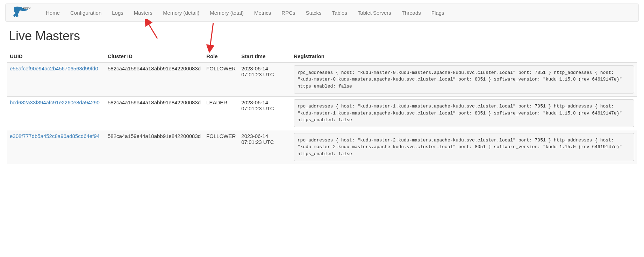 This screenshot has height=257, width=644. I want to click on nav-tables: Tables, so click(340, 13).